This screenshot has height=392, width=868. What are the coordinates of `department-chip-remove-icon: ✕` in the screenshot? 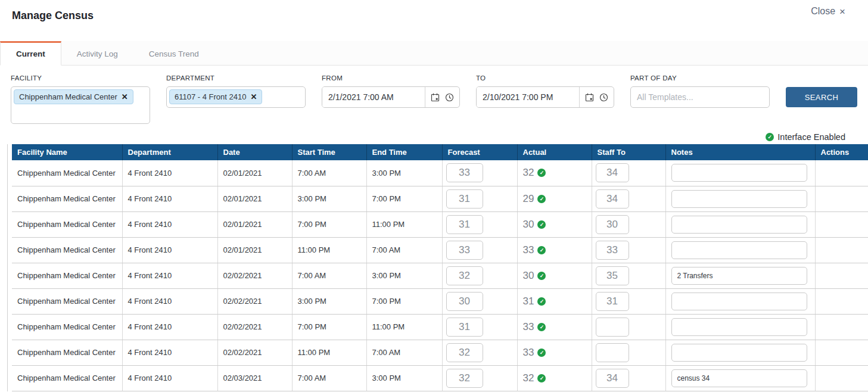 It's located at (254, 97).